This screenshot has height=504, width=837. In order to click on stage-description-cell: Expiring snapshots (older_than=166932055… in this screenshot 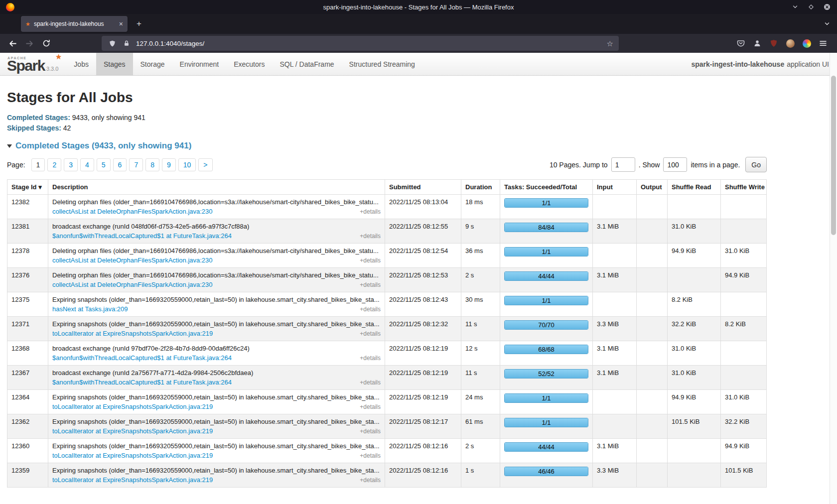, I will do `click(217, 426)`.